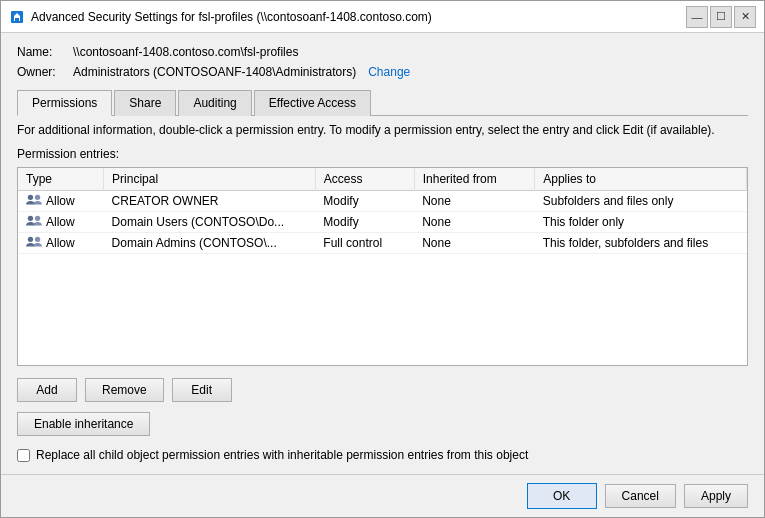  What do you see at coordinates (697, 17) in the screenshot?
I see `minimize-button: —` at bounding box center [697, 17].